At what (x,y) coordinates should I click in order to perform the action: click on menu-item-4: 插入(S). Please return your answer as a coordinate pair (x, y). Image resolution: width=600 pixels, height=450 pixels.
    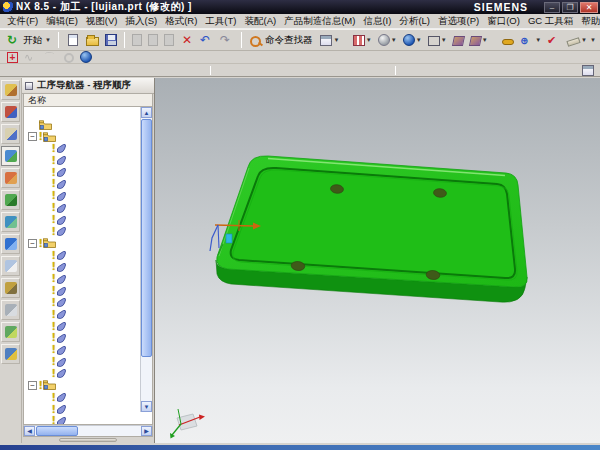
    Looking at the image, I should click on (141, 22).